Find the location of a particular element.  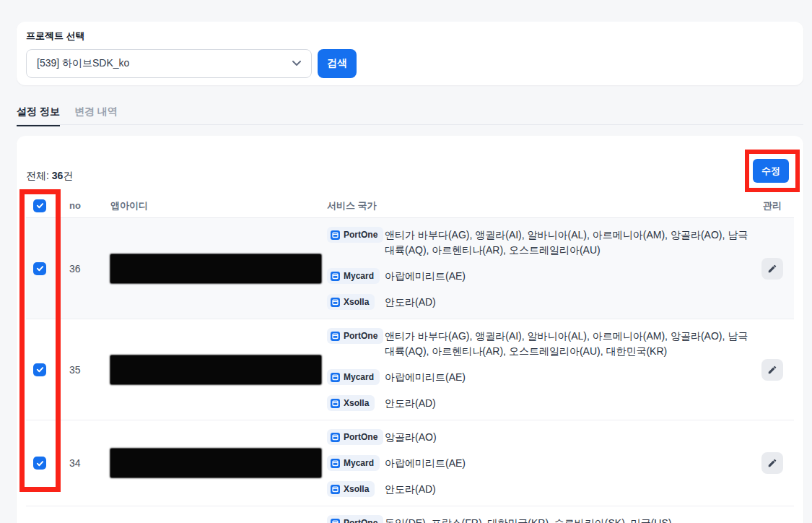

edit-button: 수정 is located at coordinates (771, 170).